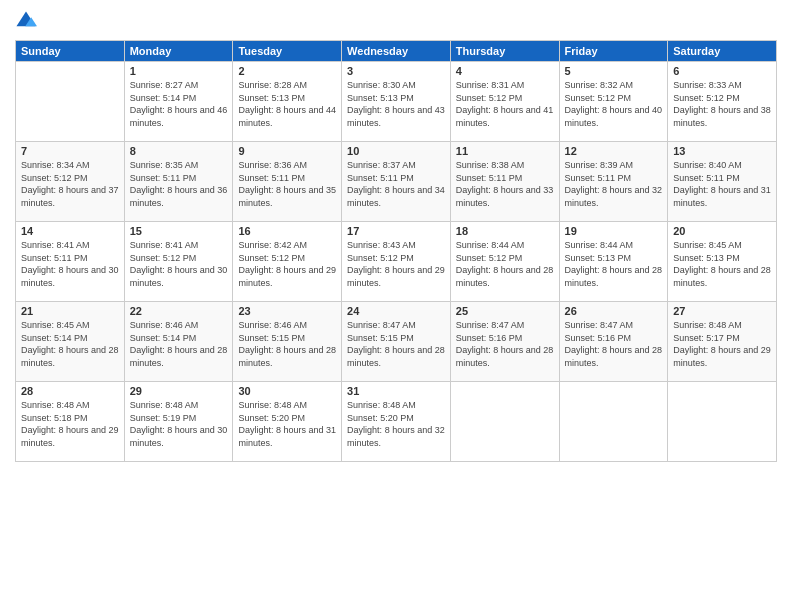 This screenshot has height=612, width=792. I want to click on day-info: Sunrise: 8:27 AMSunset: 5:14 PMDaylight:…, so click(179, 104).